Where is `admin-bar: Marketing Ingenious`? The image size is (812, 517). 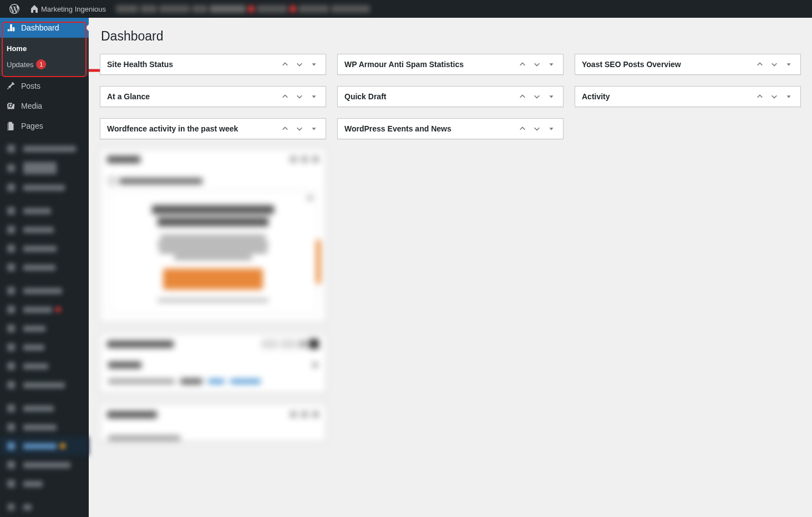 admin-bar: Marketing Ingenious is located at coordinates (406, 9).